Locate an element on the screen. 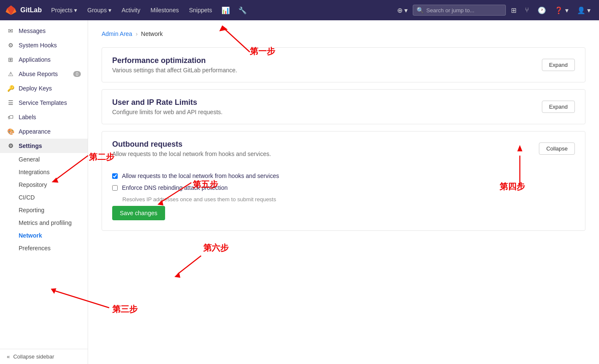 The width and height of the screenshot is (599, 364). section-outbound-info: Outbound requests Allow requests to the … is located at coordinates (191, 149).